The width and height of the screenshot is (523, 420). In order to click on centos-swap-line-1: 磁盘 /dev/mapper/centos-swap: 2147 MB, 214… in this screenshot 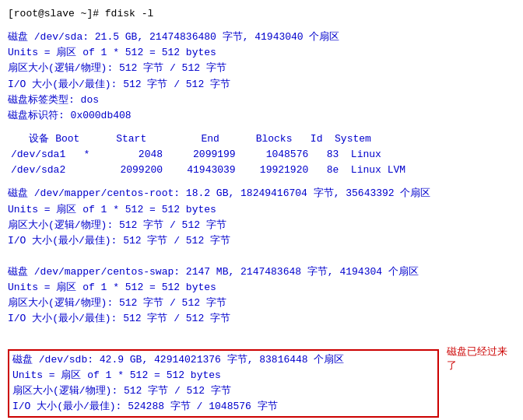, I will do `click(262, 272)`.